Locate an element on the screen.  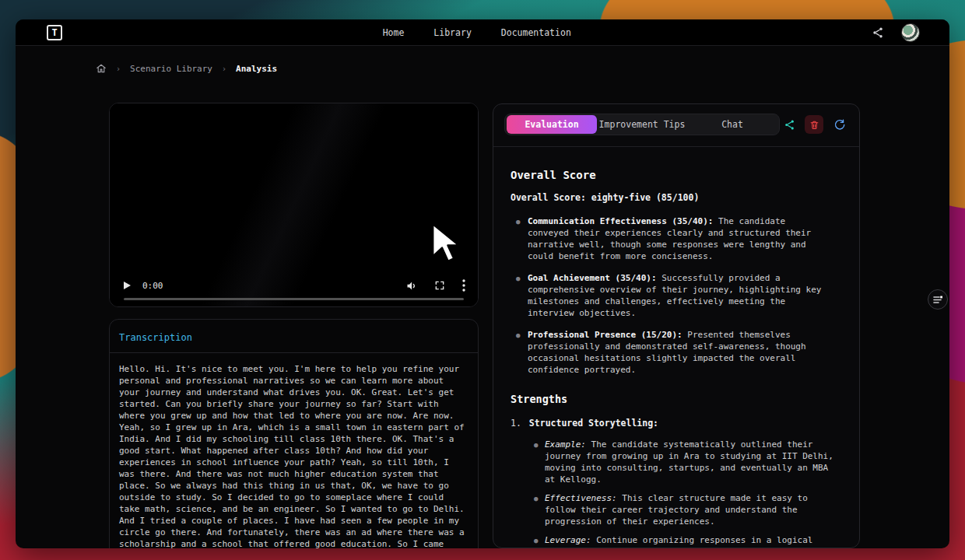
list-item: ● Communication Effectiveness (35/40): T… is located at coordinates (671, 239).